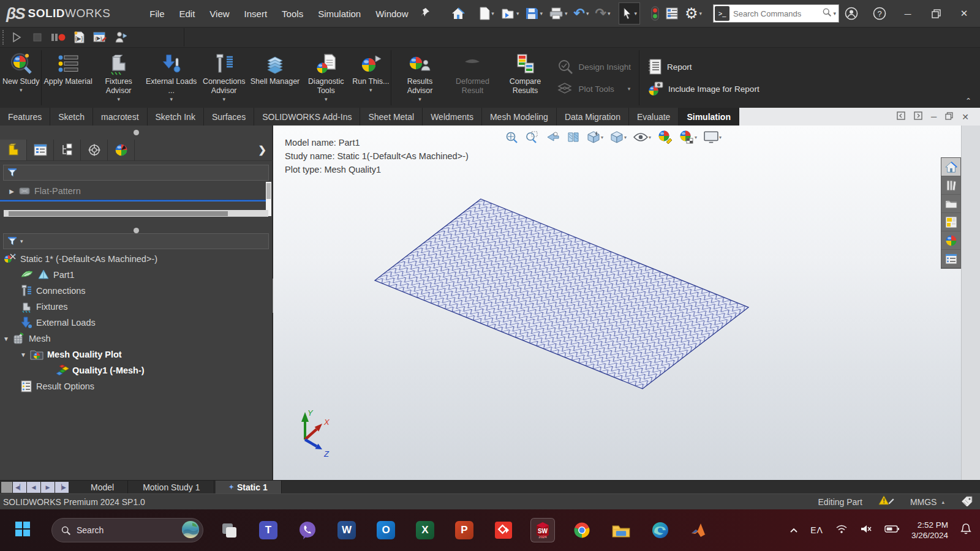 Image resolution: width=980 pixels, height=551 pixels. Describe the element at coordinates (45, 191) in the screenshot. I see `tree-item-flat-pattern: ▶ Flat-Pattern` at that location.